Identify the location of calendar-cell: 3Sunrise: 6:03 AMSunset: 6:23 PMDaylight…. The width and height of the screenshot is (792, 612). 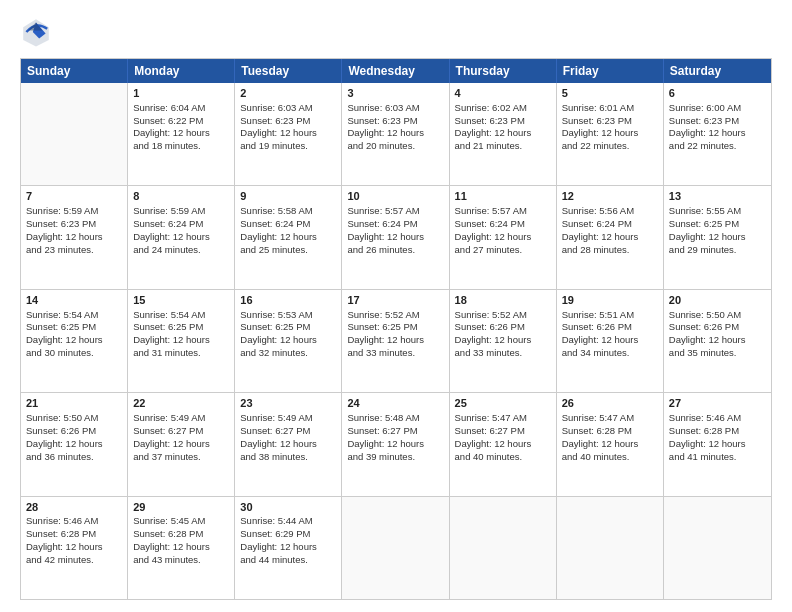
(396, 134).